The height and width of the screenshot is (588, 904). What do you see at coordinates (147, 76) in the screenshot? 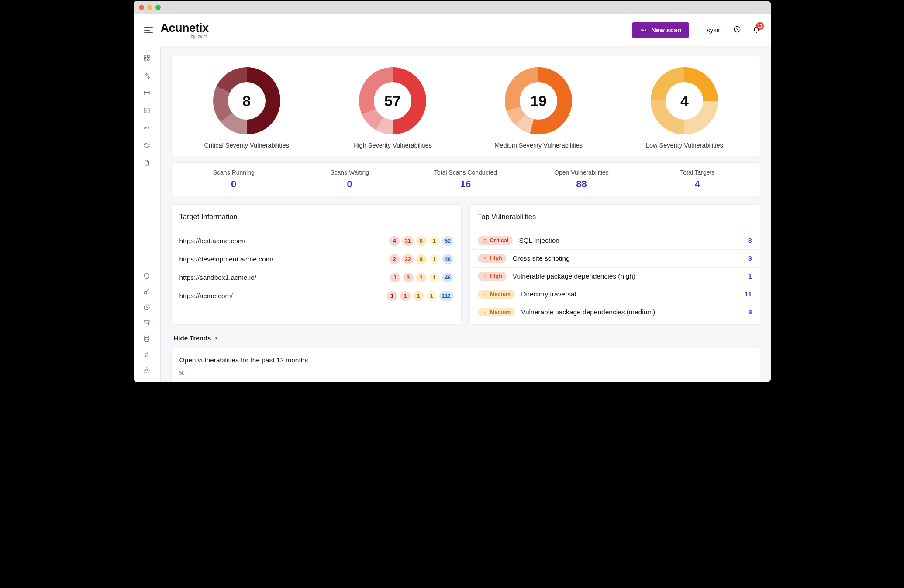
I see `sidebar-sparkle-icon` at bounding box center [147, 76].